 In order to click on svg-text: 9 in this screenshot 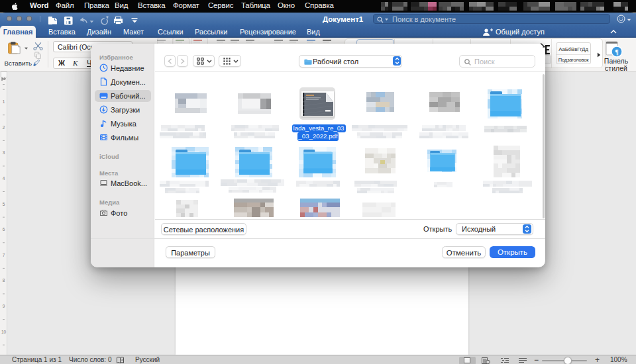, I will do `click(4, 306)`.